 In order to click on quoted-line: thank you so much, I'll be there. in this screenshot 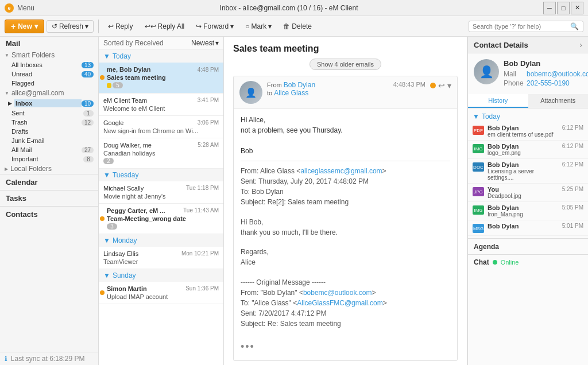, I will do `click(346, 232)`.